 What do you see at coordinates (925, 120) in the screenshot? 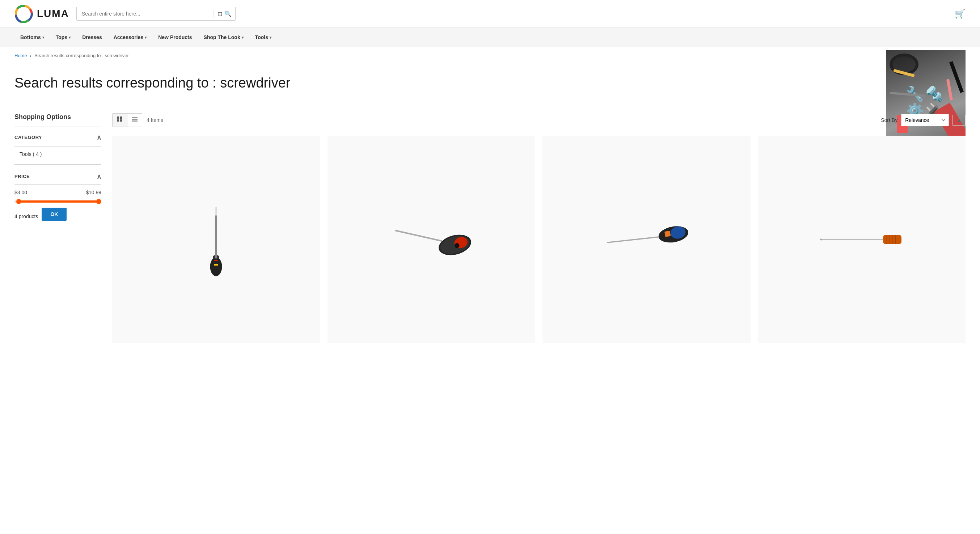
I see `sort-select: Relevance Position Product Name Price` at bounding box center [925, 120].